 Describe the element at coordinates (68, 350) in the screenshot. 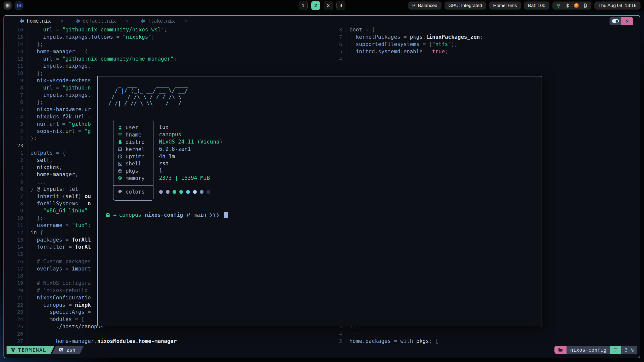

I see `statusbar-shell-segment: zsh` at that location.